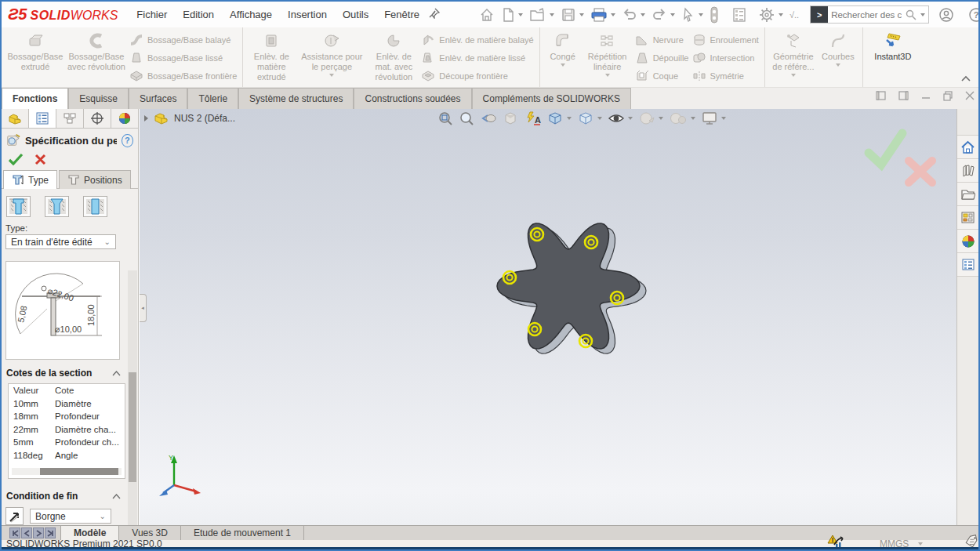  Describe the element at coordinates (966, 78) in the screenshot. I see `ribbon-collapse-icon` at that location.